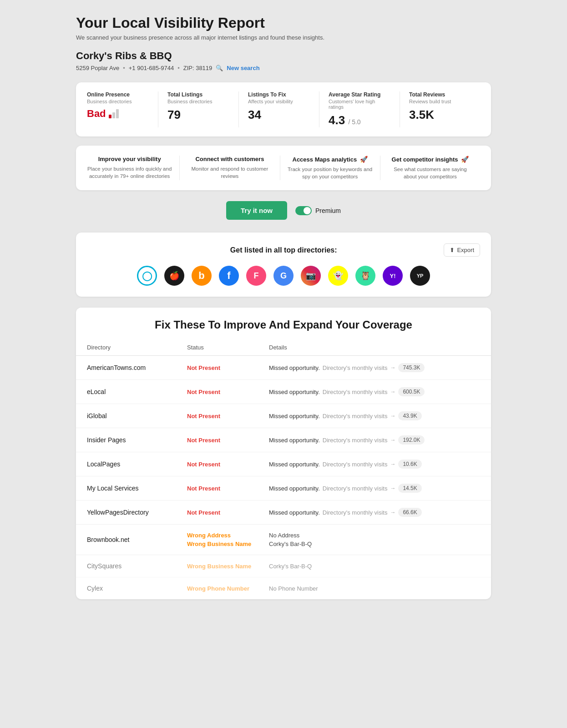 Image resolution: width=567 pixels, height=728 pixels. What do you see at coordinates (420, 276) in the screenshot?
I see `dir-icon-yellowpages: YP` at bounding box center [420, 276].